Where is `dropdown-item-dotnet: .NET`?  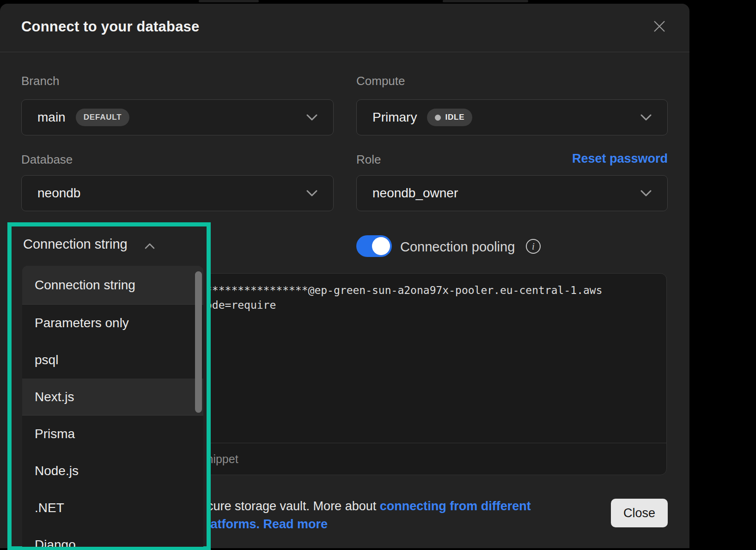 dropdown-item-dotnet: .NET is located at coordinates (113, 508).